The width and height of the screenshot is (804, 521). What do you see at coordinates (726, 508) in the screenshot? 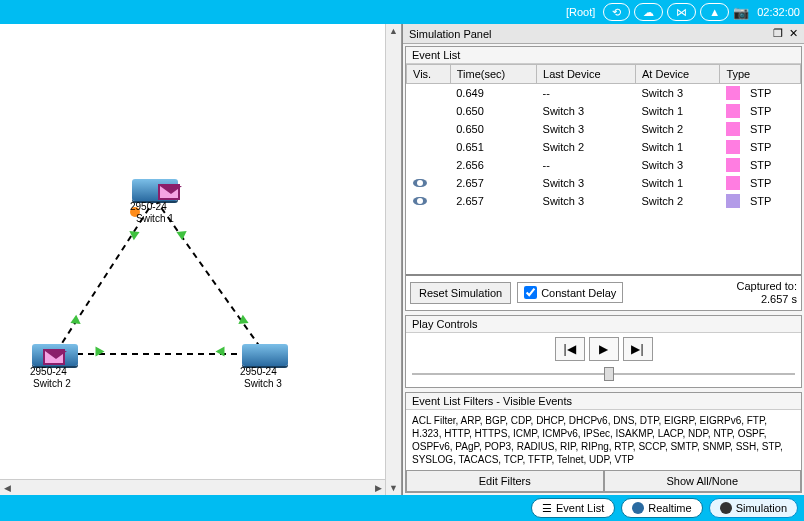
I see `stopwatch-icon` at bounding box center [726, 508].